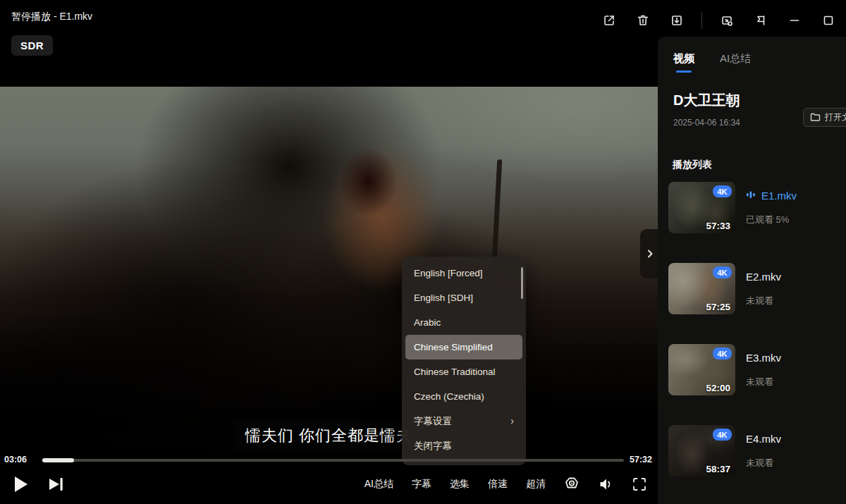 This screenshot has width=846, height=504. I want to click on quality-button: 超清, so click(536, 484).